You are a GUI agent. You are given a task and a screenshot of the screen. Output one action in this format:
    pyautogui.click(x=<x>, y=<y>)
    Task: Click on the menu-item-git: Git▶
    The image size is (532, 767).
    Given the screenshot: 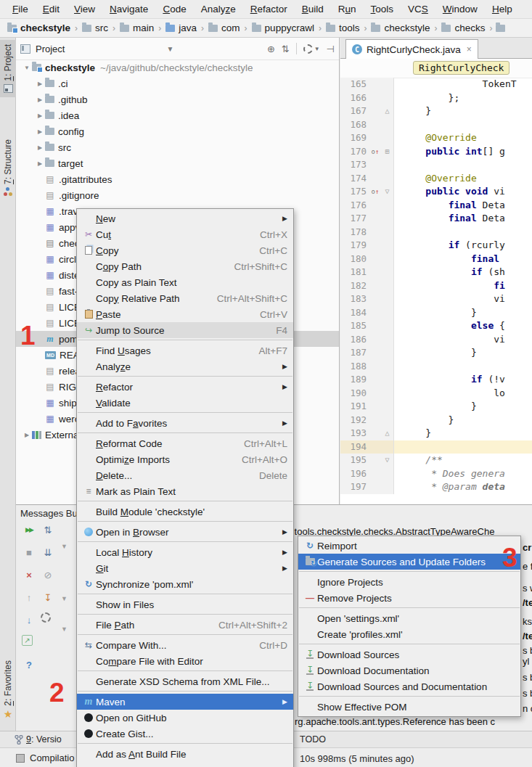 What is the action you would take?
    pyautogui.click(x=185, y=568)
    